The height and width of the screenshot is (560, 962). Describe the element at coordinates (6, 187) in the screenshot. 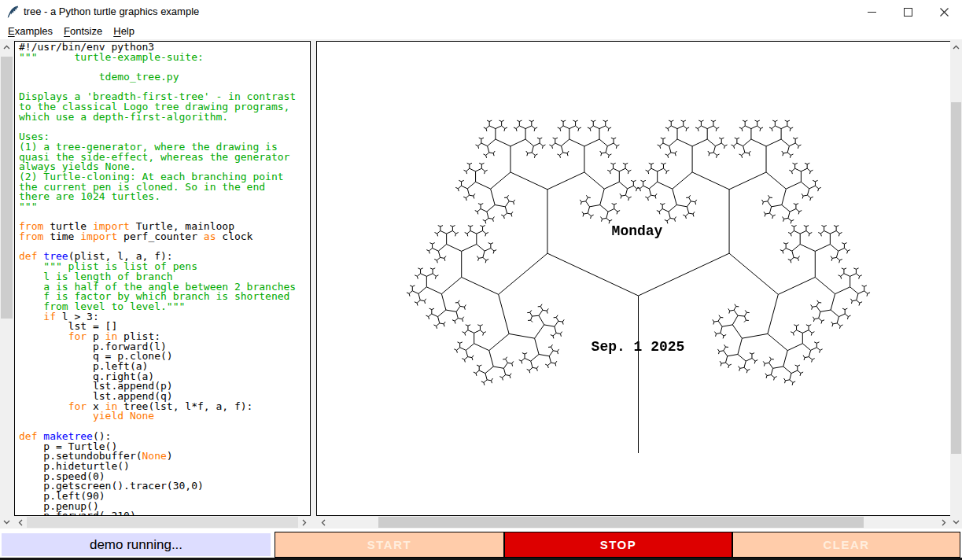

I see `code-vscroll-thumb` at that location.